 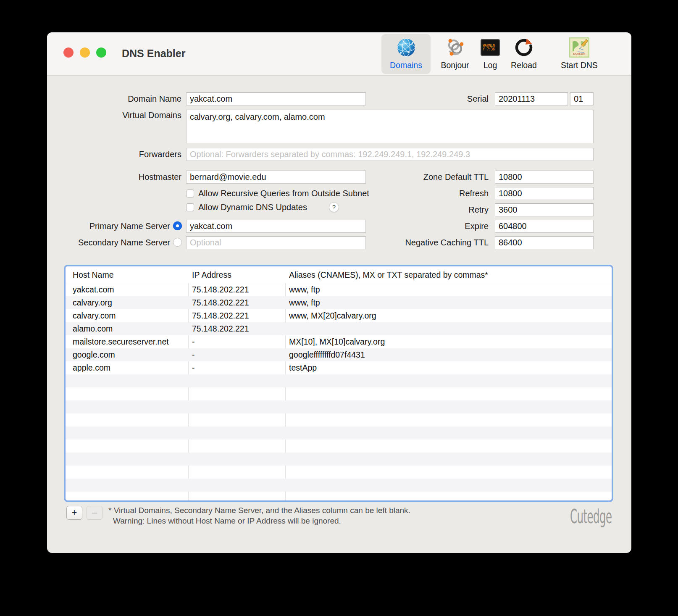 I want to click on allow-recursive-checkbox, so click(x=190, y=193).